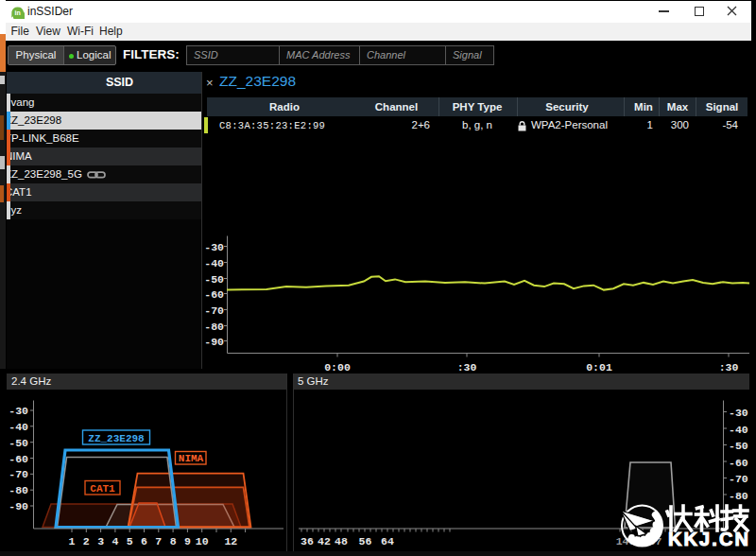  What do you see at coordinates (202, 541) in the screenshot?
I see `svg-text: 10` at bounding box center [202, 541].